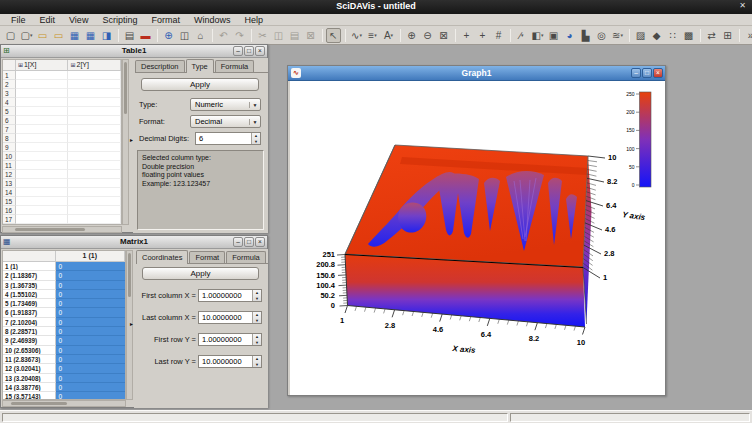  Describe the element at coordinates (230, 296) in the screenshot. I see `first-column-x-spinbox: 1.00000000 ▲▼` at that location.